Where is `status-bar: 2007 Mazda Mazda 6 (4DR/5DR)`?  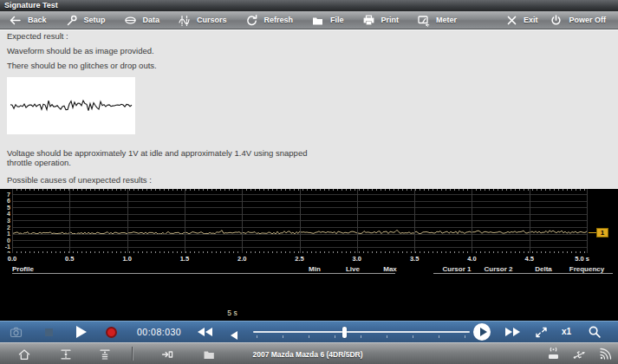
status-bar: 2007 Mazda Mazda 6 (4DR/5DR) is located at coordinates (309, 354).